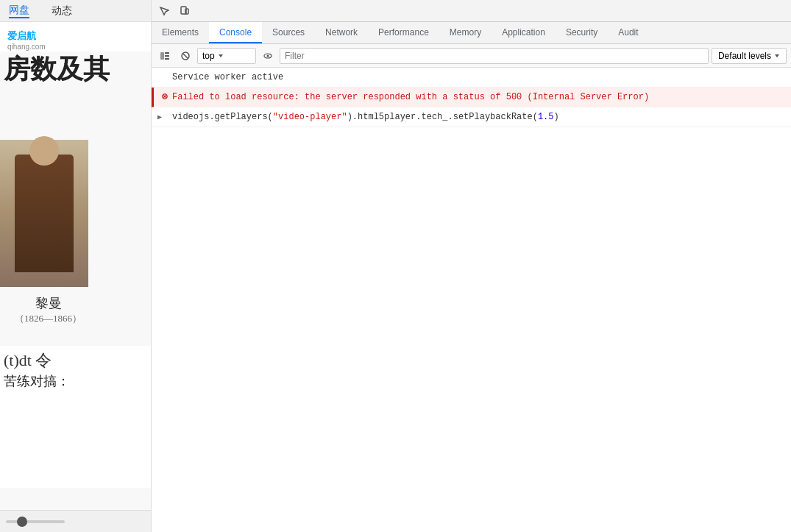 This screenshot has height=532, width=791. Describe the element at coordinates (288, 32) in the screenshot. I see `tab-sources: Sources` at that location.